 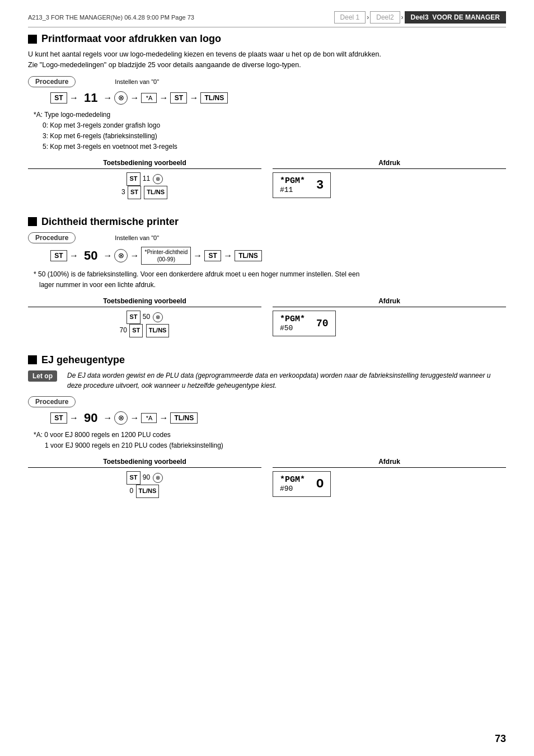 What do you see at coordinates (267, 478) in the screenshot?
I see `example-table-3: Toetsbediening voorbeeld ST 90 ⊗ 0 TL/NS…` at bounding box center [267, 478].